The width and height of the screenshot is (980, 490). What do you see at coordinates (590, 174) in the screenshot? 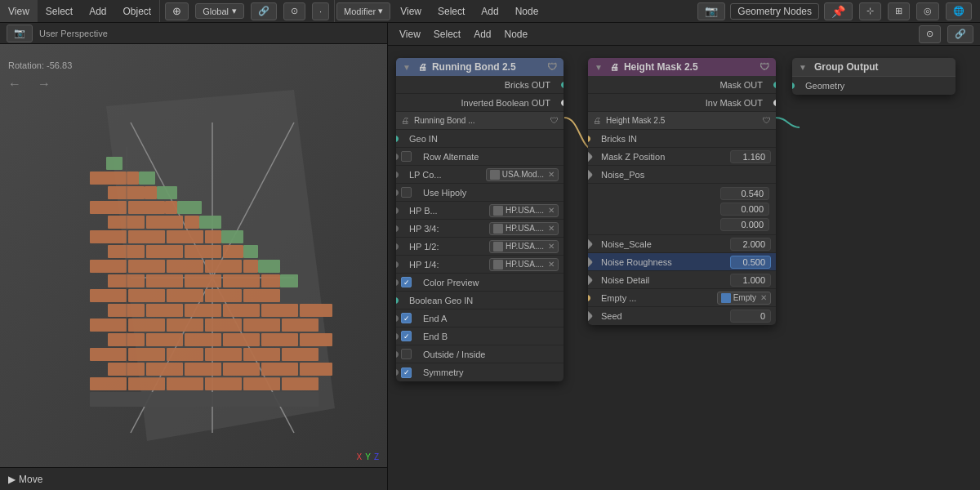
I see `hm-noise-pos-diamond` at bounding box center [590, 174].